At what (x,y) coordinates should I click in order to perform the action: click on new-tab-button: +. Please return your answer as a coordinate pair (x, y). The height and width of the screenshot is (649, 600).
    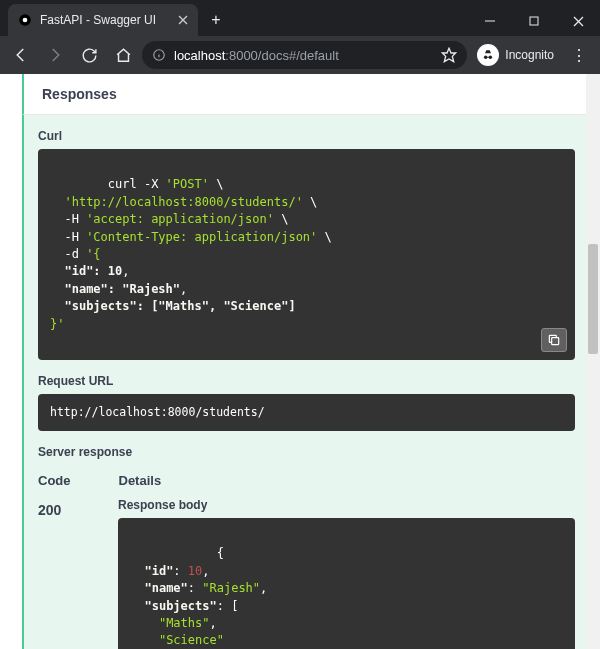
    Looking at the image, I should click on (216, 20).